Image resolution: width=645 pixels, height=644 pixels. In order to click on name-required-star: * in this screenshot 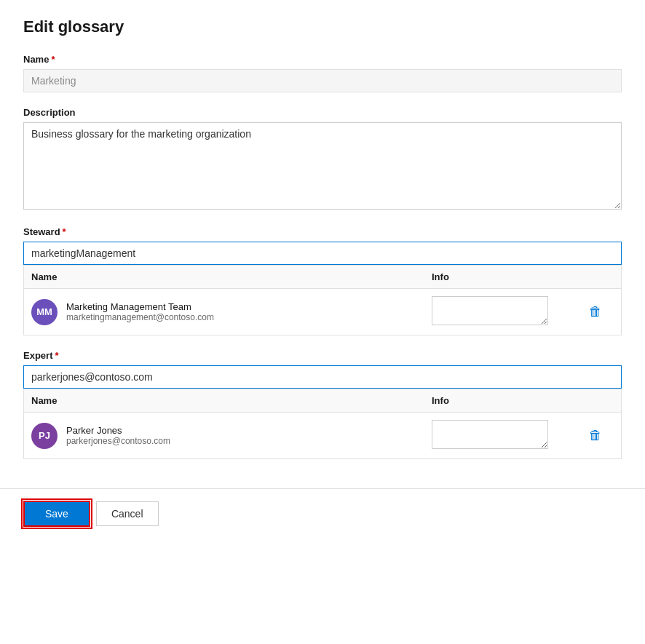, I will do `click(52, 60)`.